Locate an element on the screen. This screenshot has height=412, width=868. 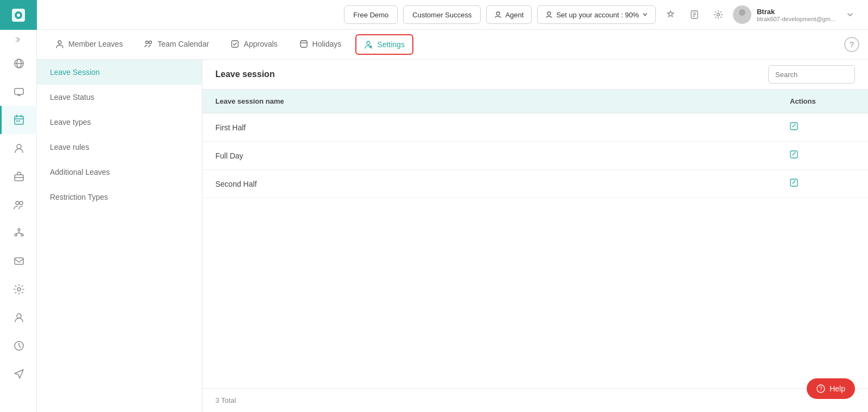
sidebar-item-briefcase is located at coordinates (18, 176).